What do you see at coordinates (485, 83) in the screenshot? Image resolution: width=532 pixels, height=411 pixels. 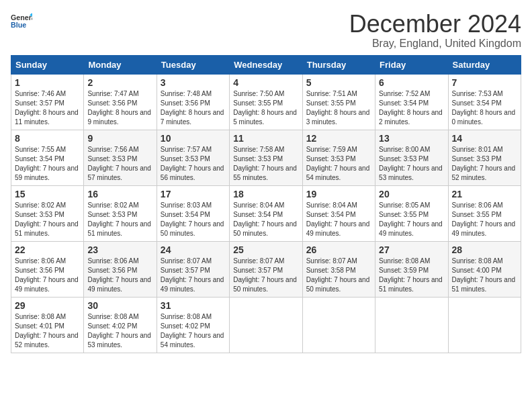 I see `day-number: 7` at bounding box center [485, 83].